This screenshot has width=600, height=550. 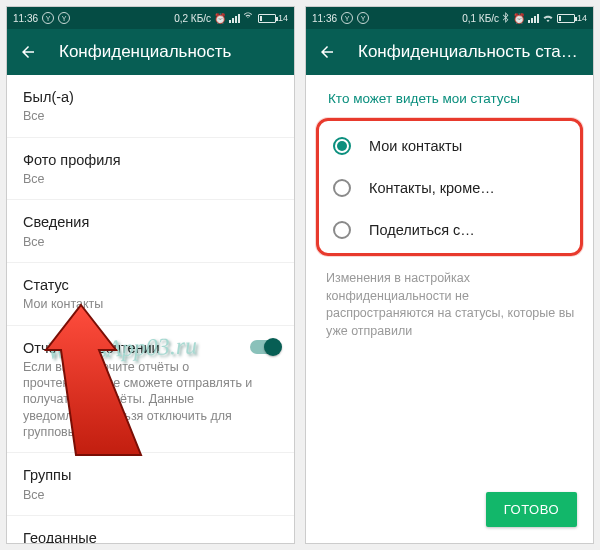 What do you see at coordinates (138, 400) in the screenshot?
I see `row-sub: Если вы отключите отчёты о прочтении, то…` at bounding box center [138, 400].